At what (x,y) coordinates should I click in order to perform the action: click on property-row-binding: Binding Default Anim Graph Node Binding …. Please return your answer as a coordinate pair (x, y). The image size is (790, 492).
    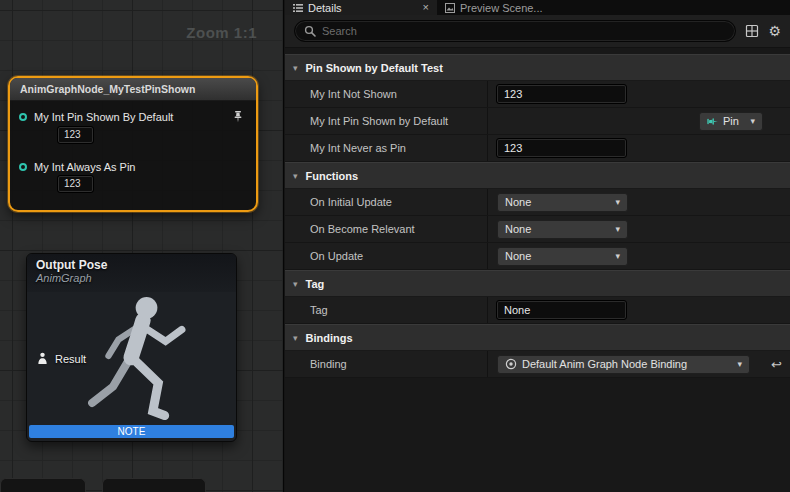
    Looking at the image, I should click on (538, 364).